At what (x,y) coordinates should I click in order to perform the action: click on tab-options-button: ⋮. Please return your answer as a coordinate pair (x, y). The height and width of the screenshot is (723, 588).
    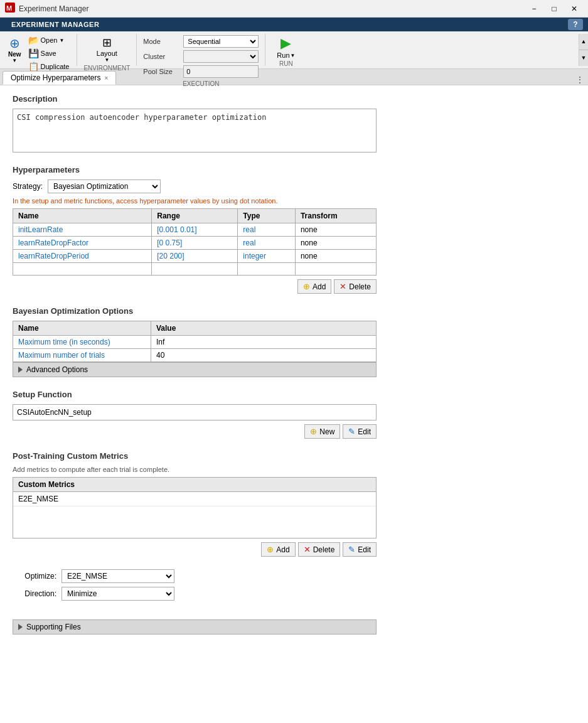
    Looking at the image, I should click on (580, 80).